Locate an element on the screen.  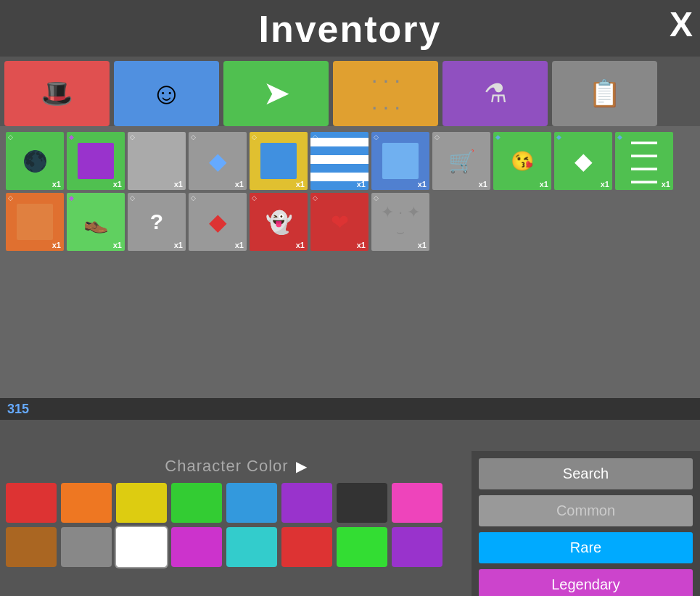
close-button: X is located at coordinates (681, 25).